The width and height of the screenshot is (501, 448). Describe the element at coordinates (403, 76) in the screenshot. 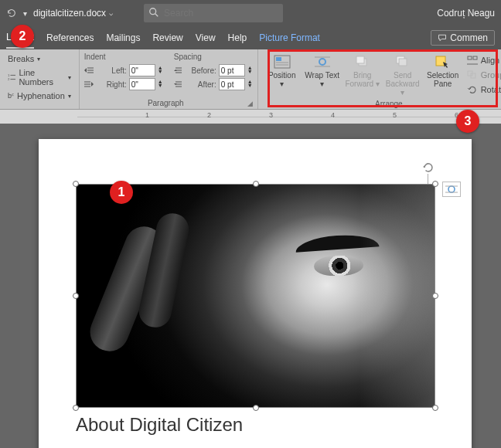

I see `send-backward-button: Send Backward ▾` at that location.